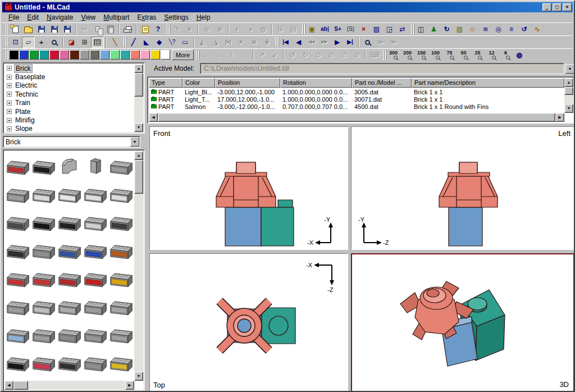  I want to click on split-panes-button: ⊞, so click(84, 43).